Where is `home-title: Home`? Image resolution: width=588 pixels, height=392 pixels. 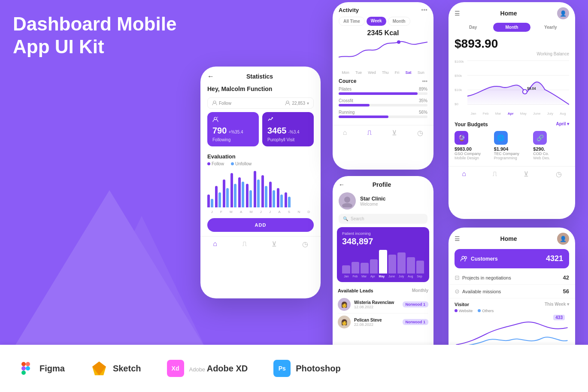 home-title: Home is located at coordinates (509, 239).